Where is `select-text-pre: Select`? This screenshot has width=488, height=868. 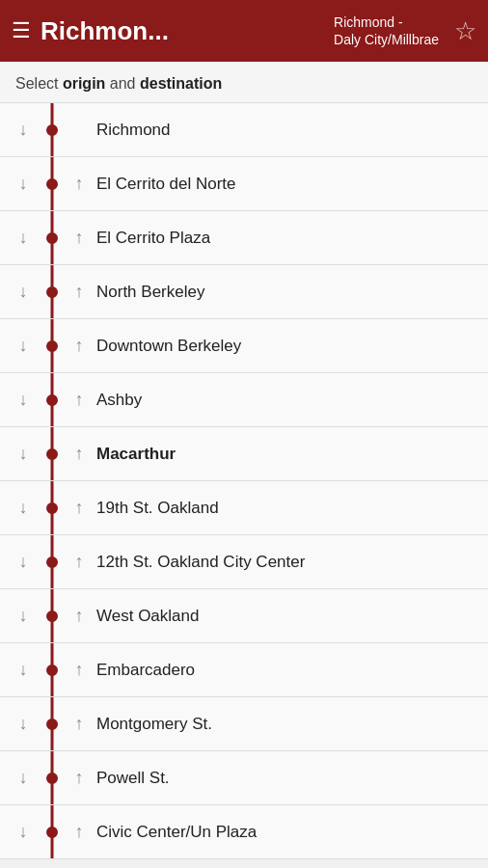 select-text-pre: Select is located at coordinates (39, 83).